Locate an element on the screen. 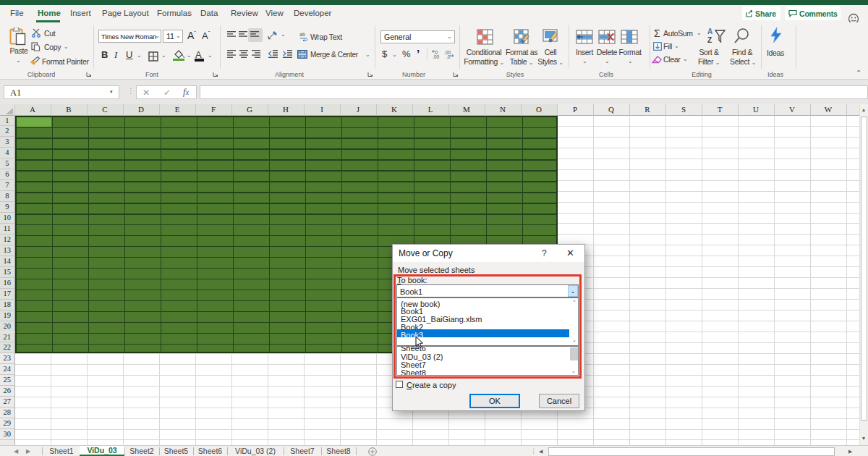  svg-text: .0 is located at coordinates (448, 56).